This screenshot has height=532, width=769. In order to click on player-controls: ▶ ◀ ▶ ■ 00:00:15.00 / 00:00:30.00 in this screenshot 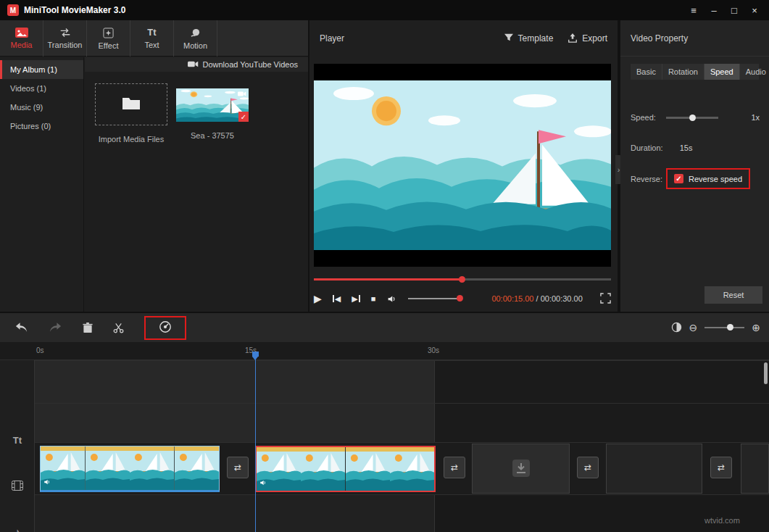, I will do `click(464, 299)`.